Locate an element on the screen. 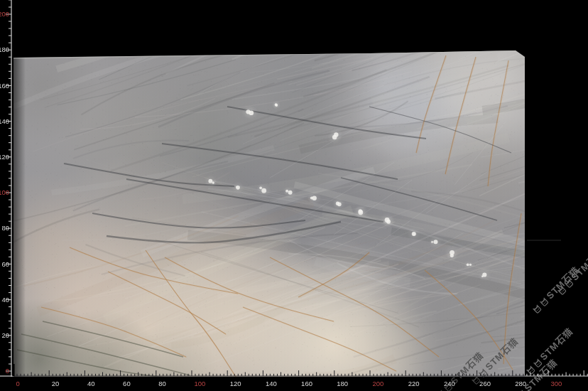 The image size is (588, 391). bottom-ruler-label-180: 180 is located at coordinates (342, 384).